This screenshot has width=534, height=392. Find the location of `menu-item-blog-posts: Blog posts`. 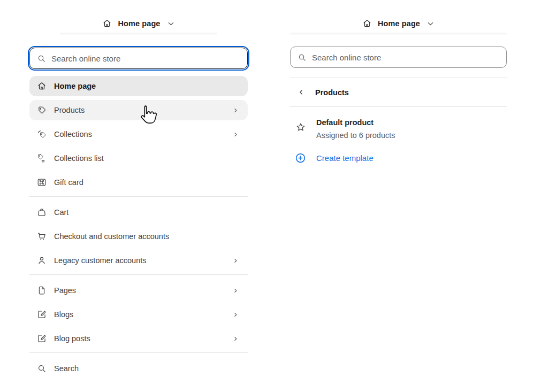

menu-item-blog-posts: Blog posts is located at coordinates (139, 339).